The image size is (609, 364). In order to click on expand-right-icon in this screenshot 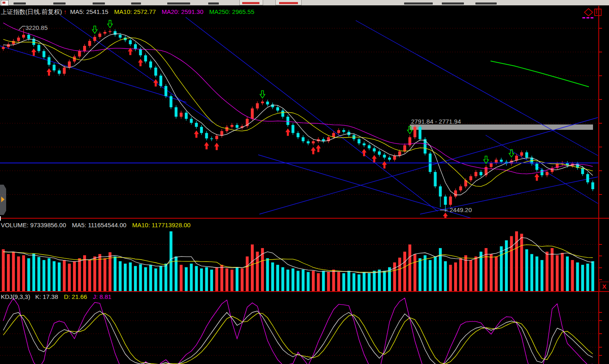, I will do `click(3, 199)`.